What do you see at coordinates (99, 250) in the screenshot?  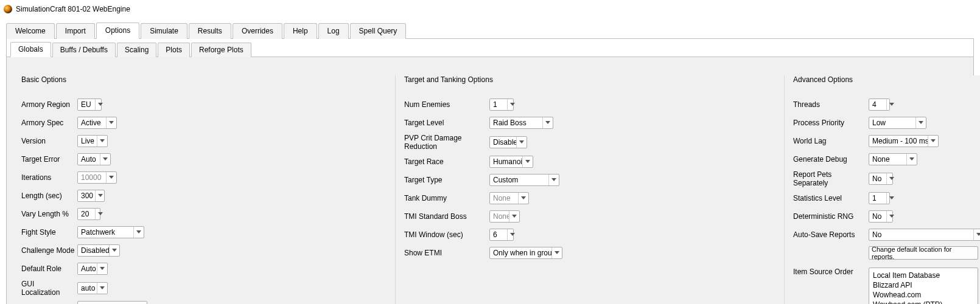 I see `challenge-mode-combo: Disabled` at bounding box center [99, 250].